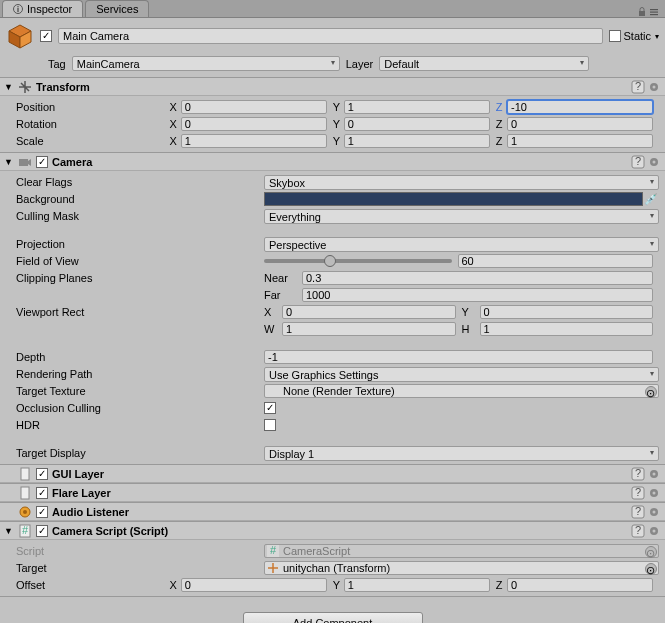 The image size is (665, 623). What do you see at coordinates (88, 124) in the screenshot?
I see `rotation-label: Rotation` at bounding box center [88, 124].